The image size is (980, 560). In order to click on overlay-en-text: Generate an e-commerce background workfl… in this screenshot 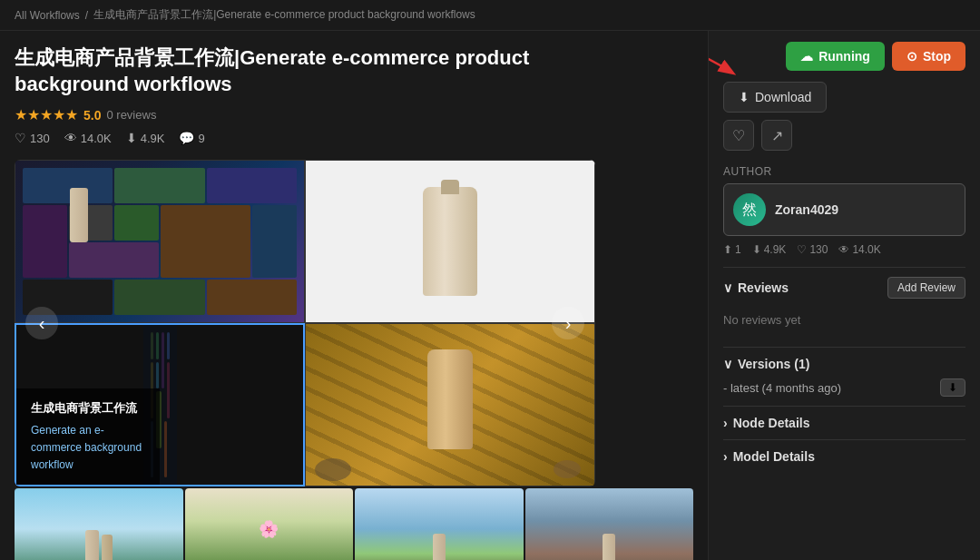, I will do `click(88, 448)`.